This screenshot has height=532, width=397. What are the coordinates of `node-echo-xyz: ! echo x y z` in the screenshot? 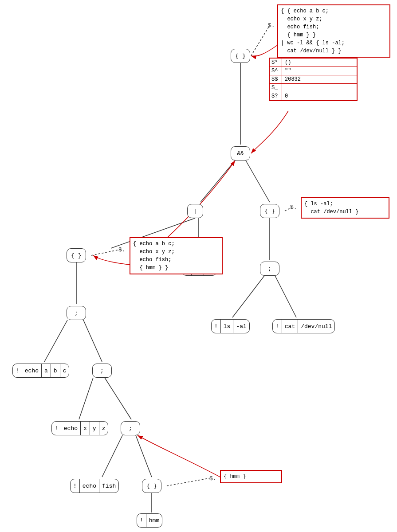 It's located at (80, 428).